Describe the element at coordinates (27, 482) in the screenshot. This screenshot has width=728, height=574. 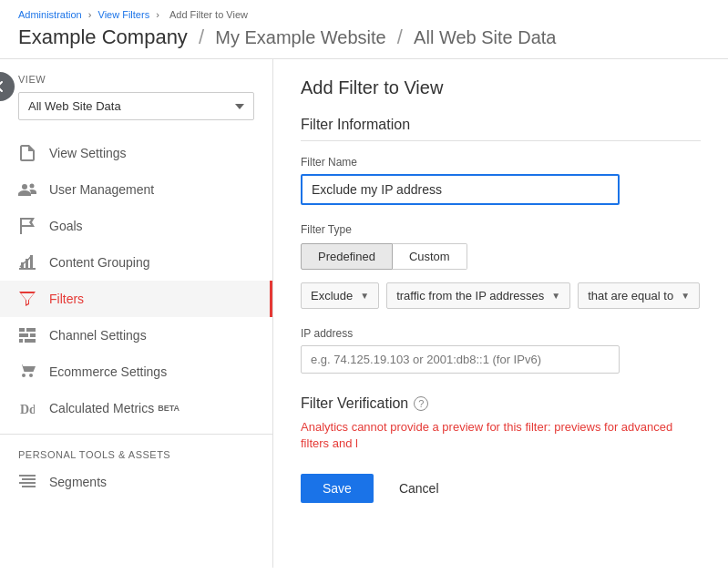
I see `segments-icon` at that location.